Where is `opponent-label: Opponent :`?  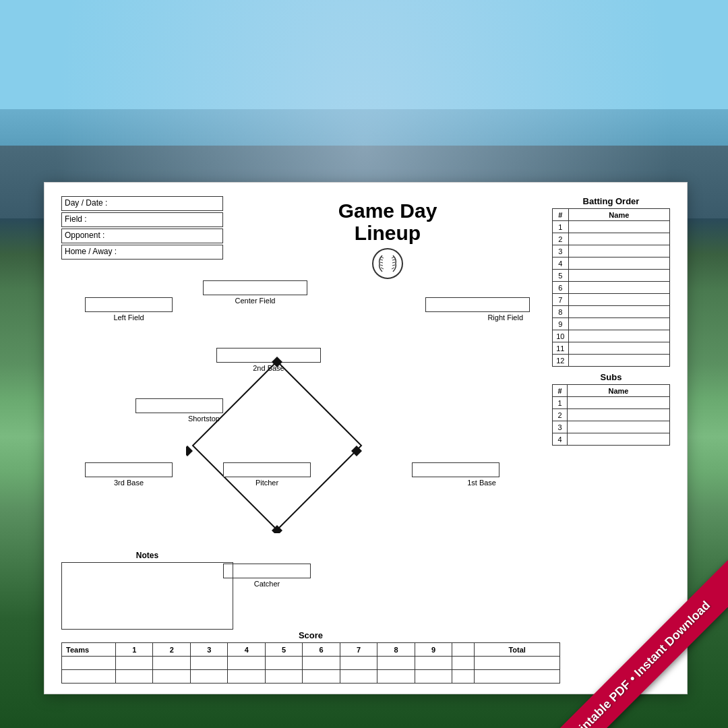 opponent-label: Opponent : is located at coordinates (86, 235).